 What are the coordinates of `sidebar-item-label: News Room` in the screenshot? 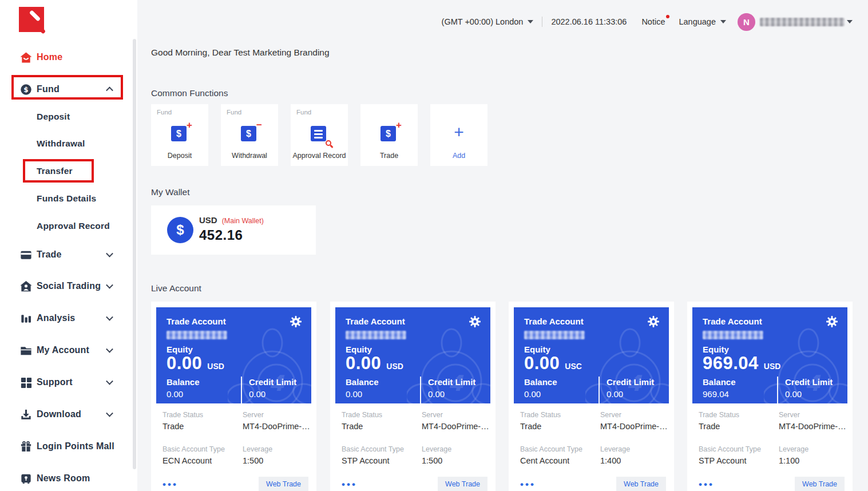 It's located at (63, 478).